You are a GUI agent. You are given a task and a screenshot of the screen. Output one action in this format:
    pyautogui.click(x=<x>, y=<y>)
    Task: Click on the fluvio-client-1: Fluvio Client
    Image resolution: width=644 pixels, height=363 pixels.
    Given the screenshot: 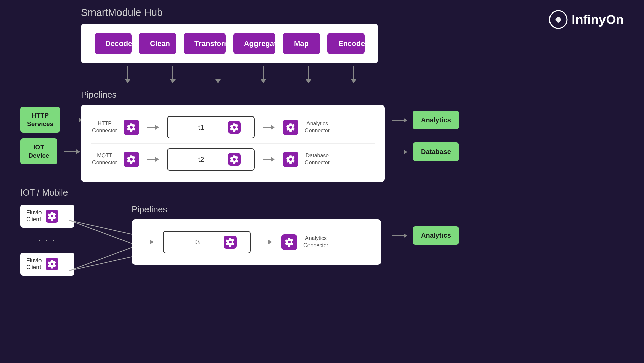 What is the action you would take?
    pyautogui.click(x=47, y=216)
    